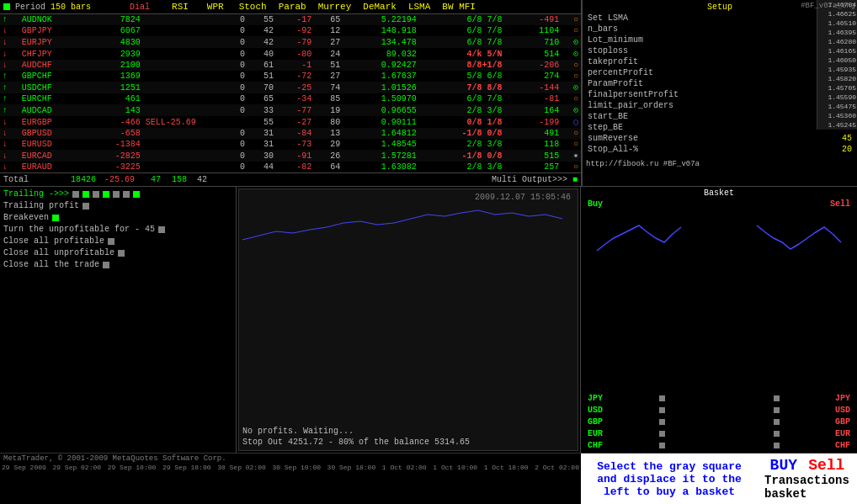 The height and width of the screenshot is (504, 857). I want to click on setup-section: Setup Set LSMA25n_bars150Lot_minimum0.10…, so click(719, 93).